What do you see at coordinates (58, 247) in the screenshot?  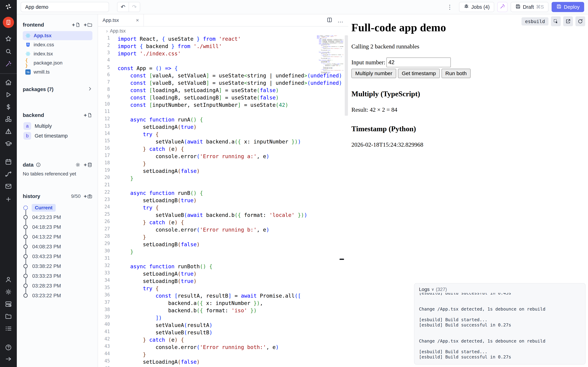 I see `history-entry: 04:08:23 PM` at bounding box center [58, 247].